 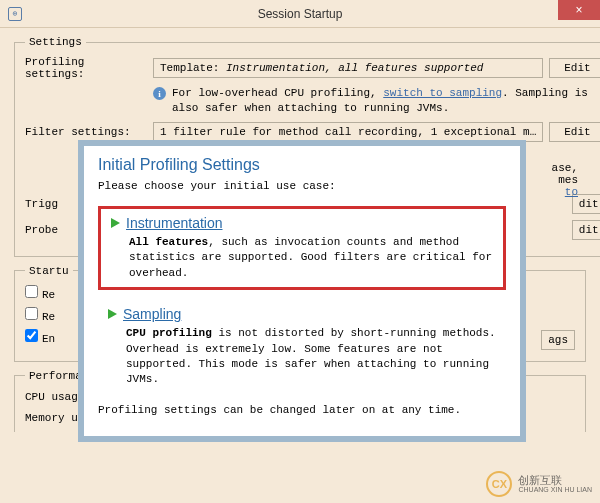 I want to click on sampling-link: Sampling, so click(x=152, y=314).